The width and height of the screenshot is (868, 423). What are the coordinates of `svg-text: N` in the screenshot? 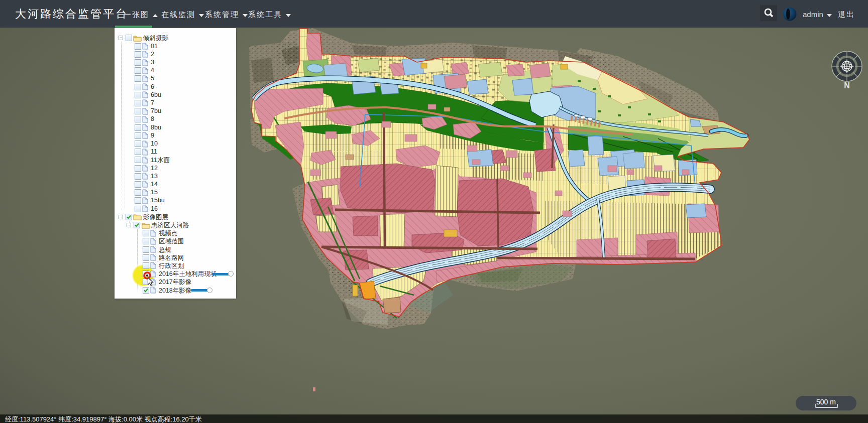 It's located at (847, 85).